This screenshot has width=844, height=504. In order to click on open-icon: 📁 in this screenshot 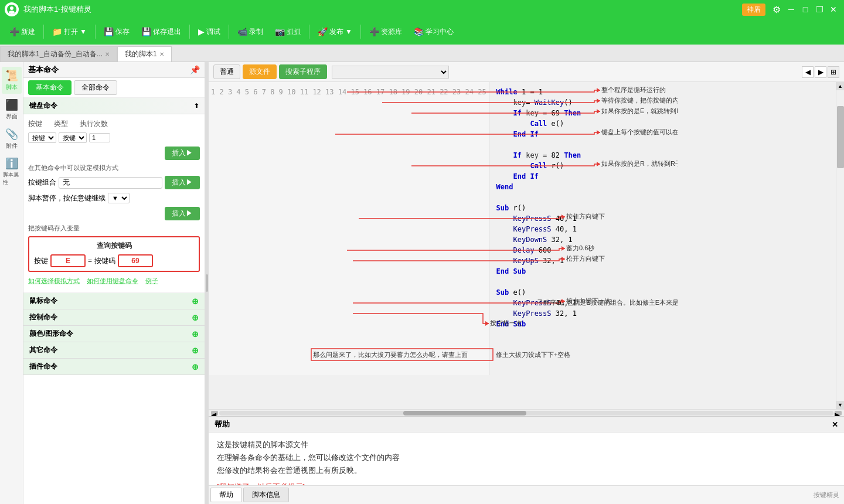, I will do `click(57, 32)`.